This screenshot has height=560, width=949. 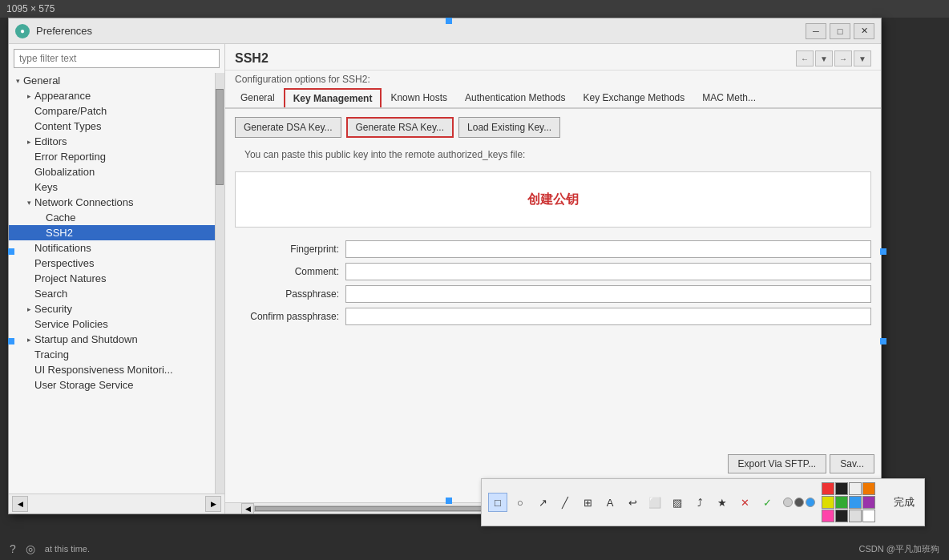 I want to click on search-label: Search, so click(x=51, y=293).